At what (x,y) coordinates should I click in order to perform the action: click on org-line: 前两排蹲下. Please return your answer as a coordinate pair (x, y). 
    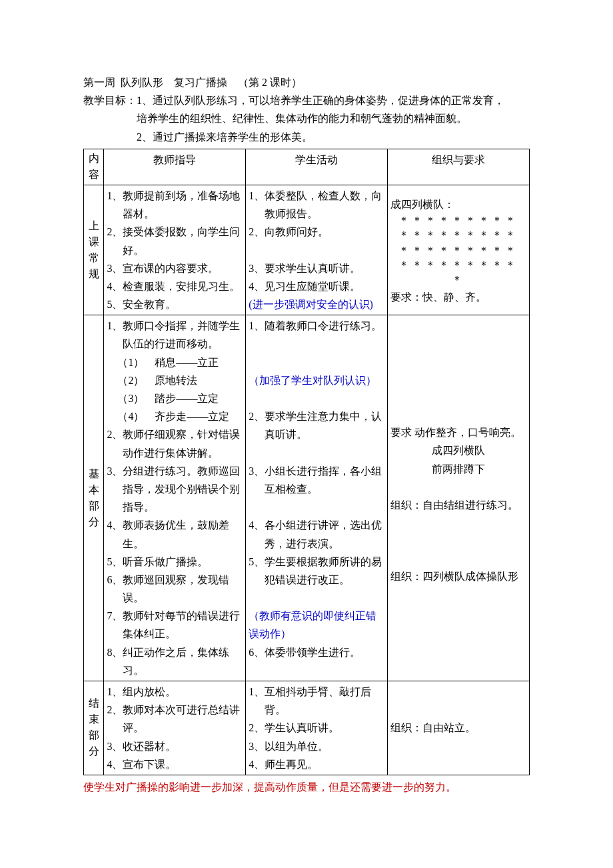
    Looking at the image, I should click on (458, 469).